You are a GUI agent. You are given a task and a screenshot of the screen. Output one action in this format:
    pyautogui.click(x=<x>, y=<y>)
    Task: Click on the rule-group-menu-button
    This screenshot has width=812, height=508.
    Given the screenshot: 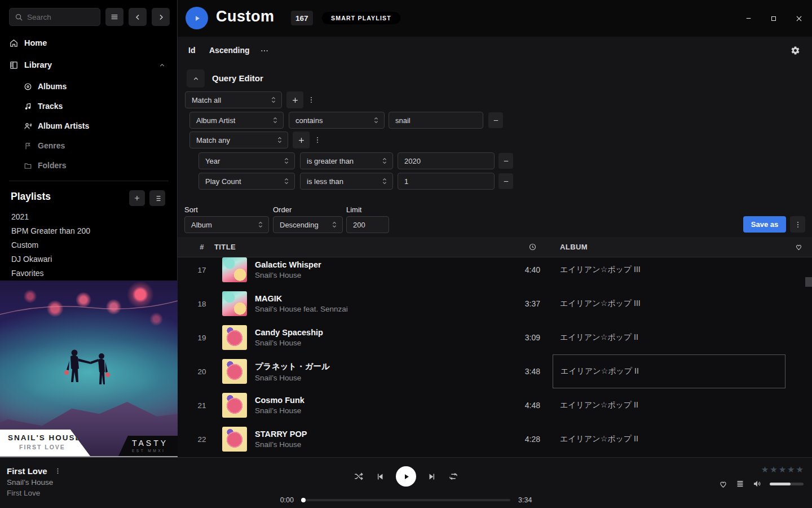 What is the action you would take?
    pyautogui.click(x=311, y=100)
    